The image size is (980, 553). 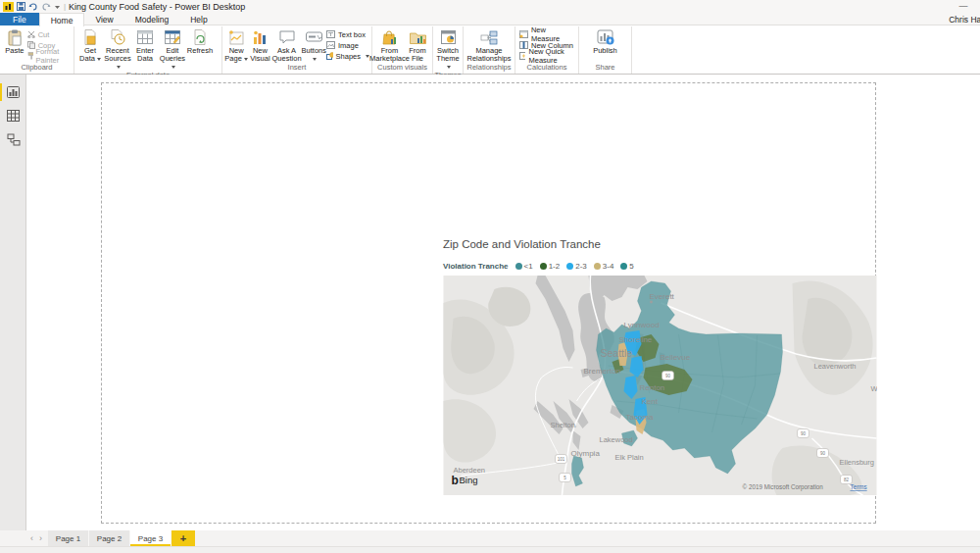 I want to click on buttons-button: Buttons, so click(x=314, y=45).